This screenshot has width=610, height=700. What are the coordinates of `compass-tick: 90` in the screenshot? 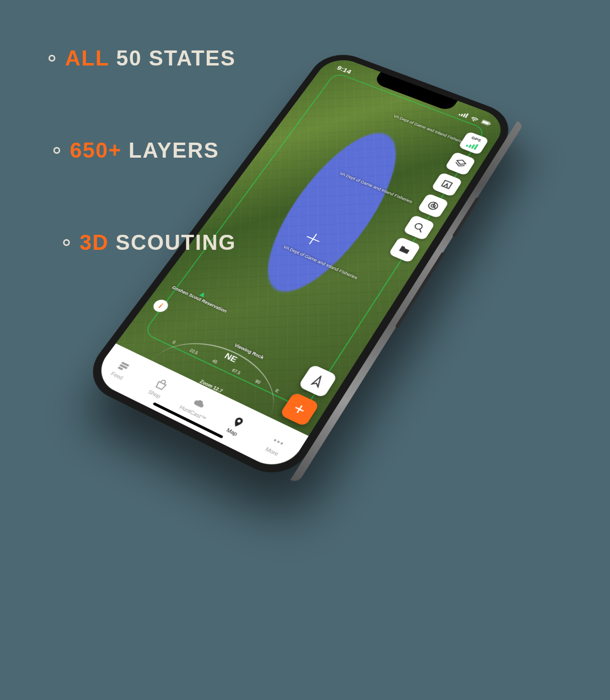 It's located at (250, 393).